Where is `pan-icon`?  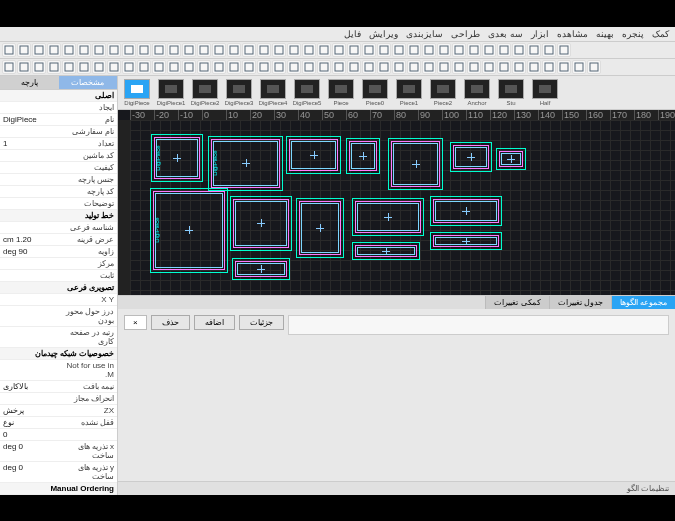 pan-icon is located at coordinates (189, 50).